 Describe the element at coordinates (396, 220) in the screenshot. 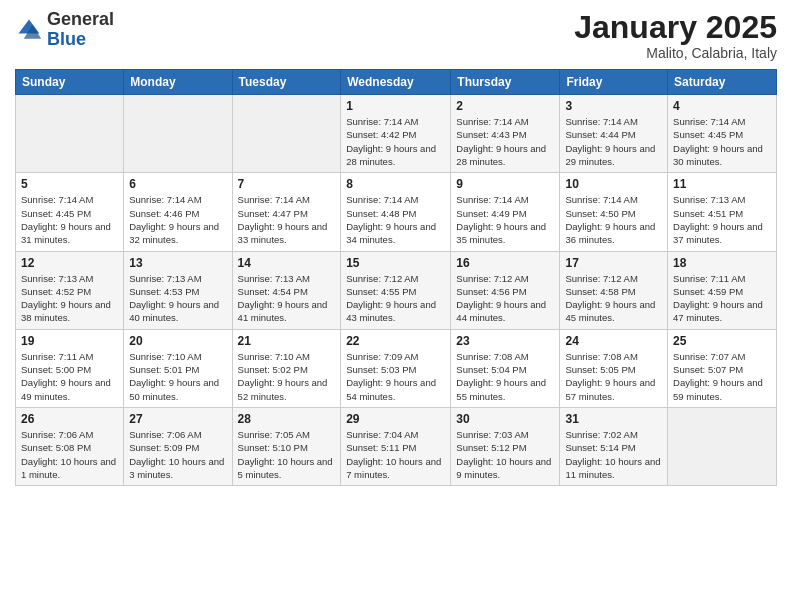

I see `day-info: Sunrise: 7:14 AM Sunset: 4:48 PM Dayligh…` at that location.